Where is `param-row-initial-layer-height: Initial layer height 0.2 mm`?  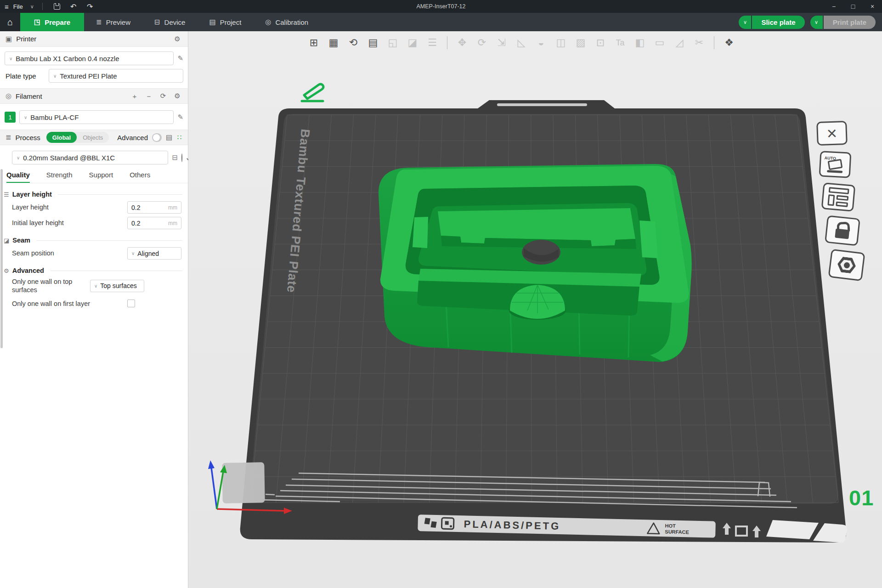 param-row-initial-layer-height: Initial layer height 0.2 mm is located at coordinates (96, 223).